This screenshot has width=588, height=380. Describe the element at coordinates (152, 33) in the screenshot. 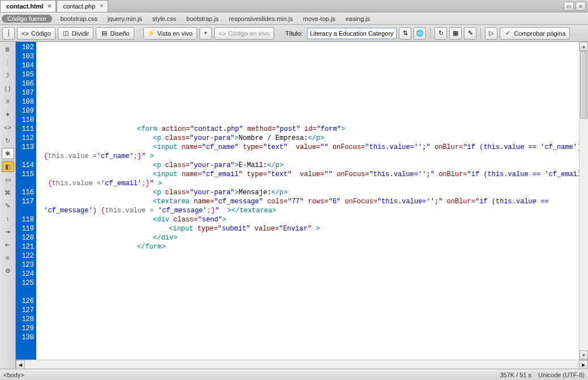

I see `lightning-icon: ⚡` at that location.